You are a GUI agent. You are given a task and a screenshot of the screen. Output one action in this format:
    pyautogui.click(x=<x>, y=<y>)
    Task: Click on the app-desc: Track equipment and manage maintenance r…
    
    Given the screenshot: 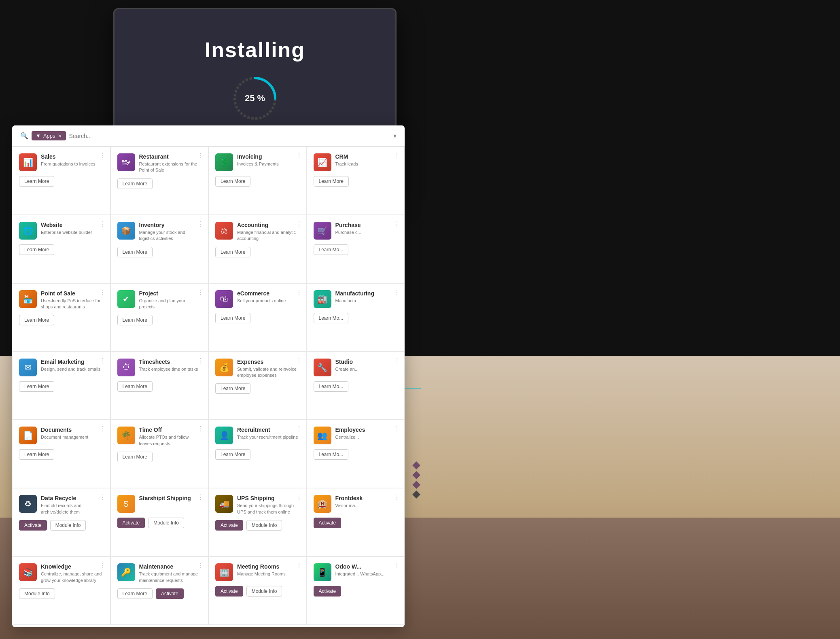 What is the action you would take?
    pyautogui.click(x=171, y=577)
    